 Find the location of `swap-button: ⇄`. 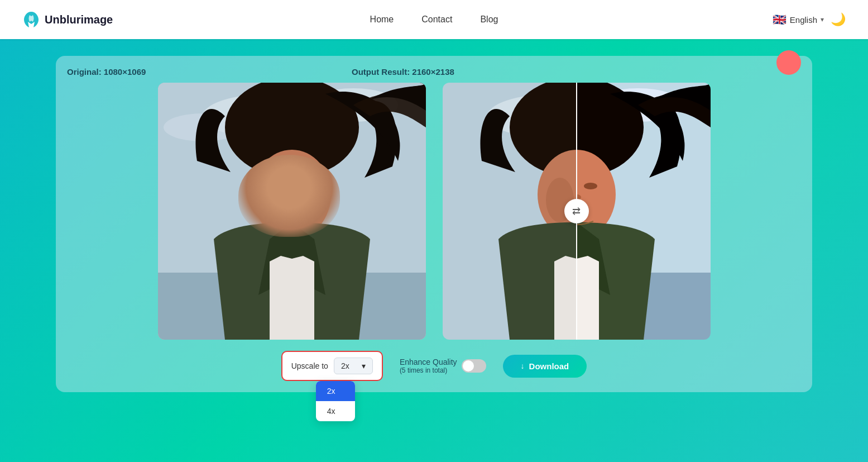

swap-button: ⇄ is located at coordinates (577, 211).